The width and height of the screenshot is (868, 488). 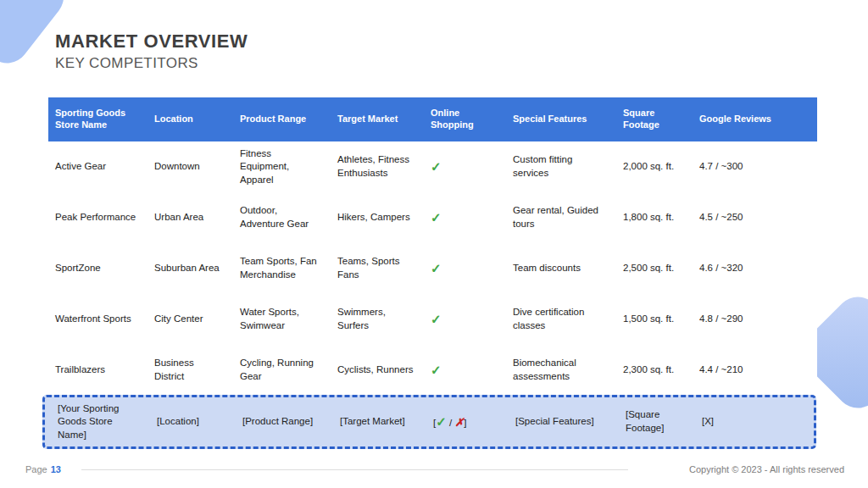 I want to click on store-name-cell: SportZone, so click(x=98, y=269).